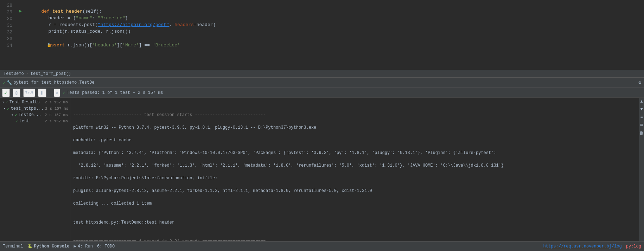 Image resolution: width=644 pixels, height=251 pixels. Describe the element at coordinates (121, 25) in the screenshot. I see `code-text-31: r = requests.post("https://httpbin.org/p…` at that location.